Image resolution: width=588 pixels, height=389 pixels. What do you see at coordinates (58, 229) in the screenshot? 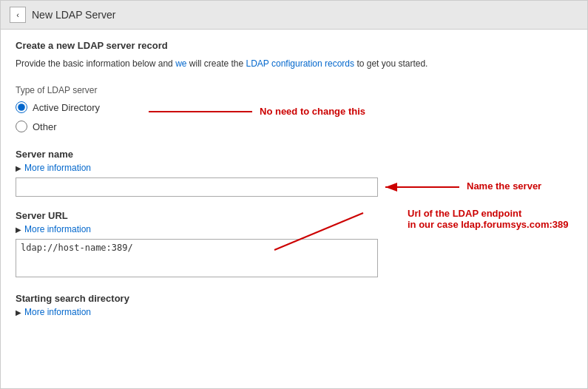
I see `more-info-text-server-url: More information` at bounding box center [58, 229].